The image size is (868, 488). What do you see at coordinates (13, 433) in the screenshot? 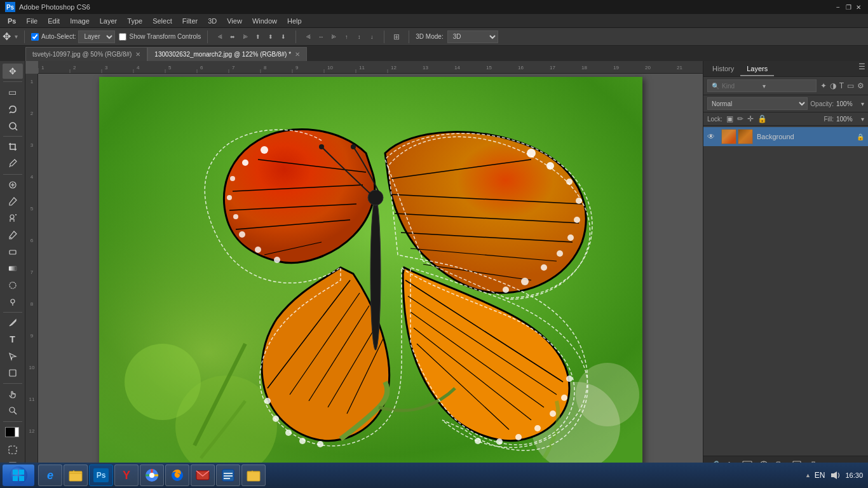
I see `color-picker` at bounding box center [13, 433].